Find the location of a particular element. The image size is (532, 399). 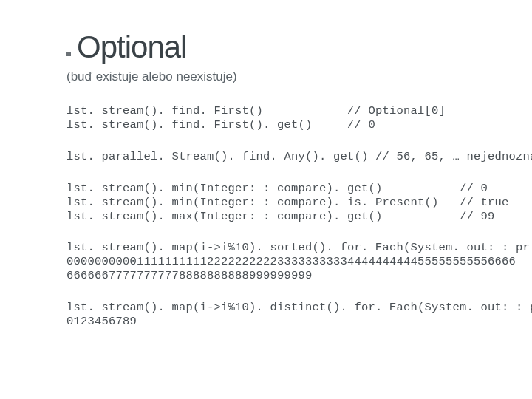

slide-subtitle: (buď existuje alebo neexistuje) is located at coordinates (299, 77).